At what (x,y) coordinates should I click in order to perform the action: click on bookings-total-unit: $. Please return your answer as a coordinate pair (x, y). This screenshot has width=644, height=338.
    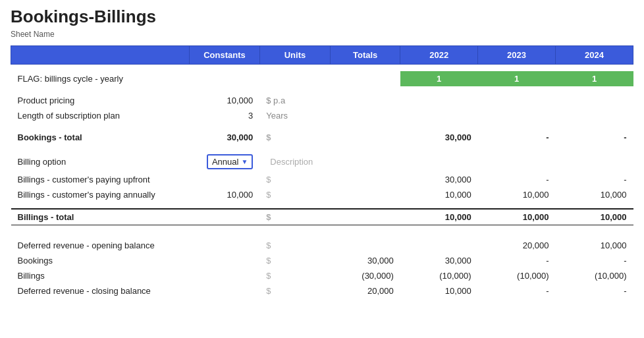
    Looking at the image, I should click on (295, 137).